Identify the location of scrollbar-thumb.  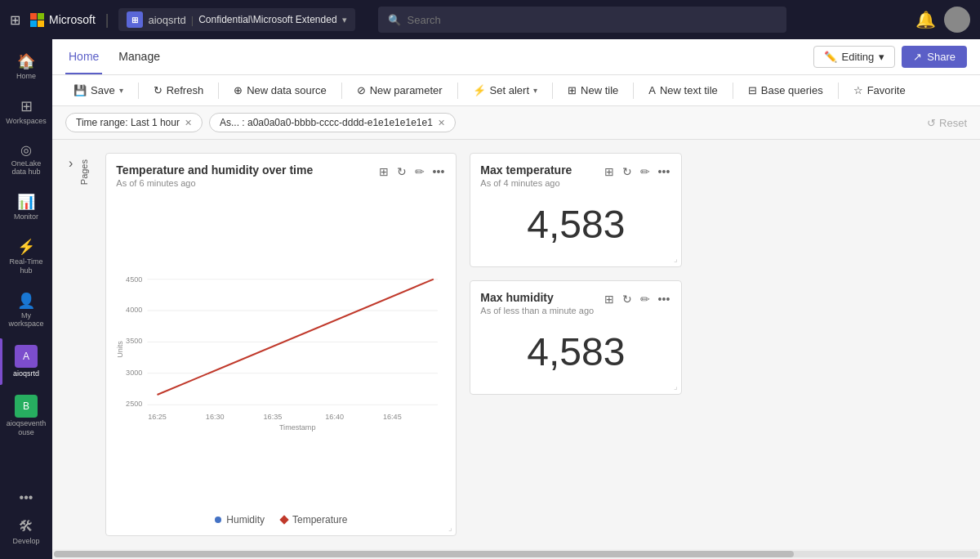
(424, 554).